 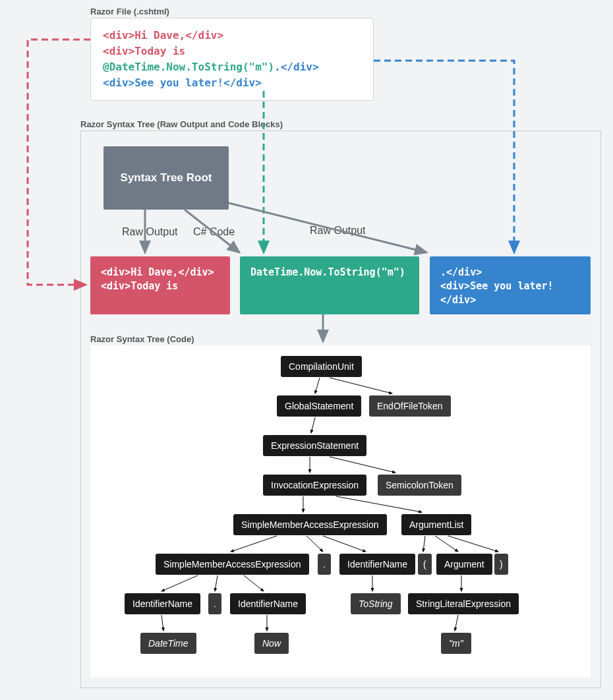 I want to click on raw-output-box-2: .</div> <div>See you later!</div>, so click(x=510, y=285).